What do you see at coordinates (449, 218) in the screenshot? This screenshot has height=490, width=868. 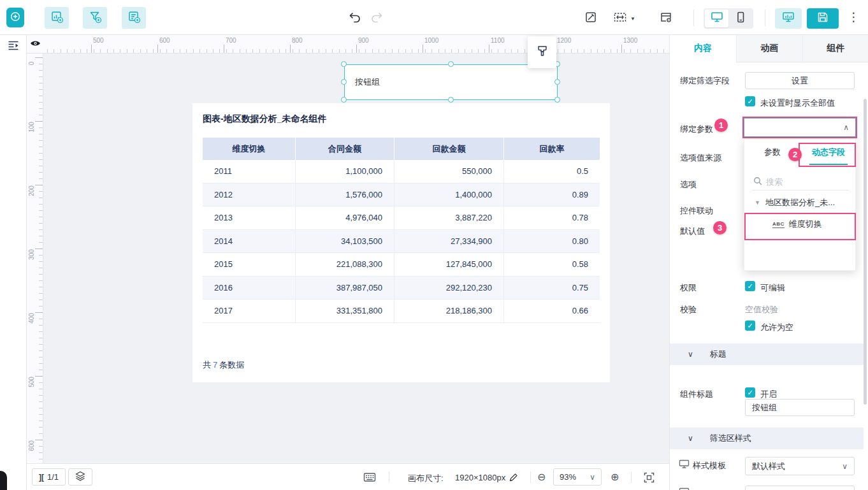 I see `table-cell: 3,887,220` at bounding box center [449, 218].